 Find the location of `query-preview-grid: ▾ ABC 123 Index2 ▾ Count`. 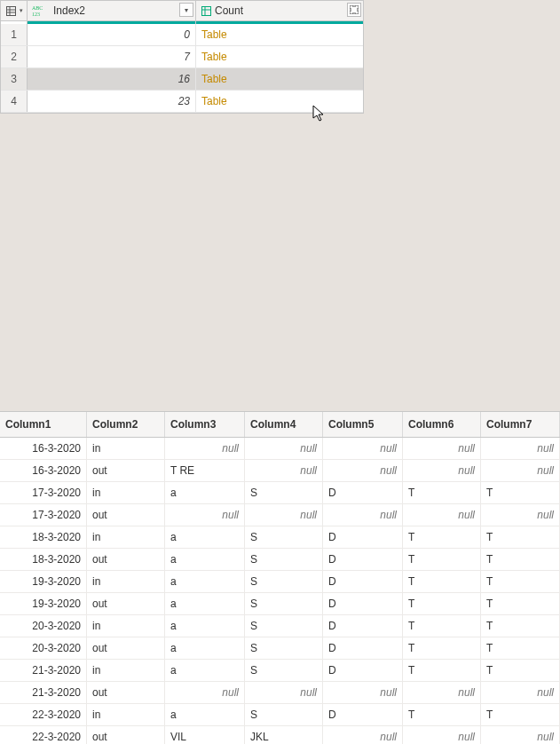

query-preview-grid: ▾ ABC 123 Index2 ▾ Count is located at coordinates (182, 57).